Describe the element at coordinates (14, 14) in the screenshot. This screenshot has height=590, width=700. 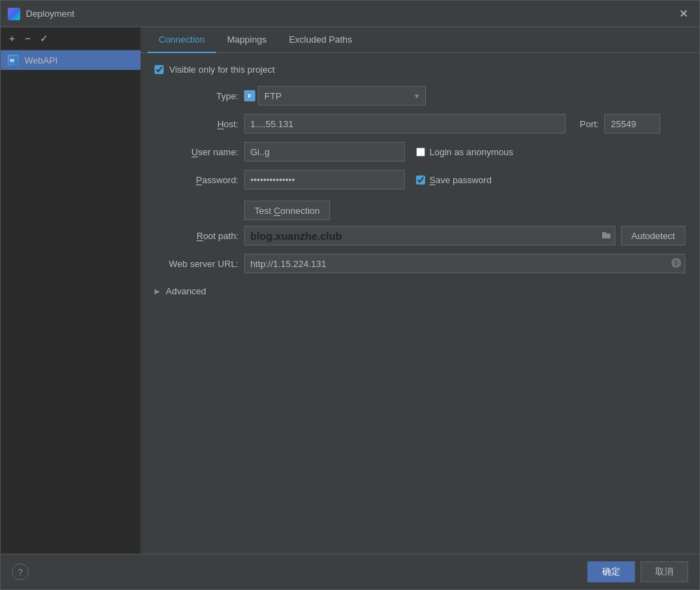
I see `app-icon` at that location.